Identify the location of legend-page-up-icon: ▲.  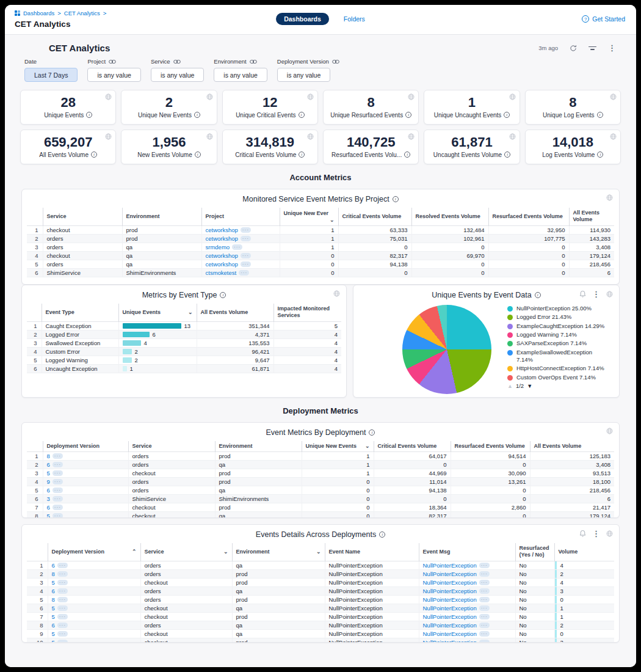
(510, 386).